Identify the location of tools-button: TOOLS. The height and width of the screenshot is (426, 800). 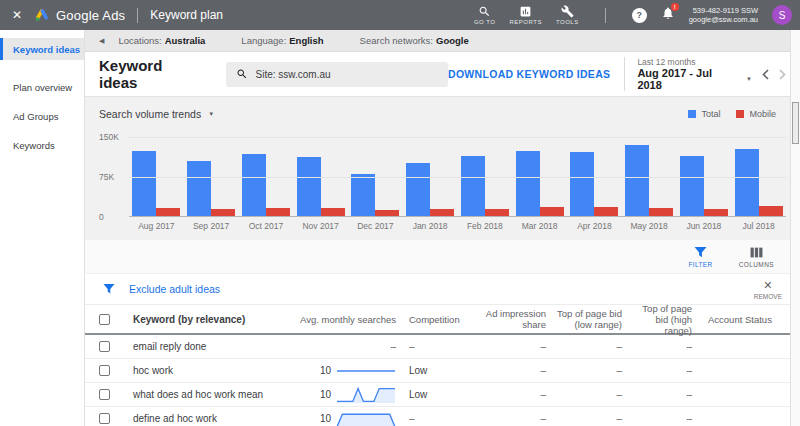
(568, 15).